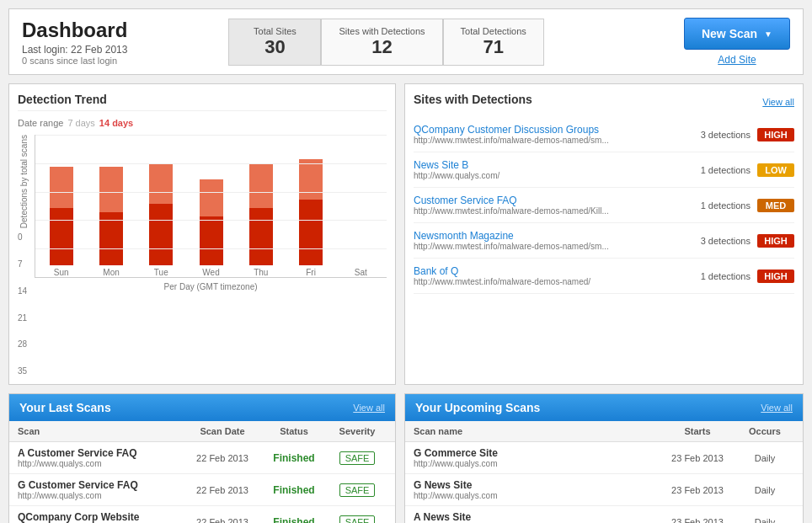  I want to click on header: Dashboard Last login: 22 Feb 2013 0 scan…, so click(406, 42).